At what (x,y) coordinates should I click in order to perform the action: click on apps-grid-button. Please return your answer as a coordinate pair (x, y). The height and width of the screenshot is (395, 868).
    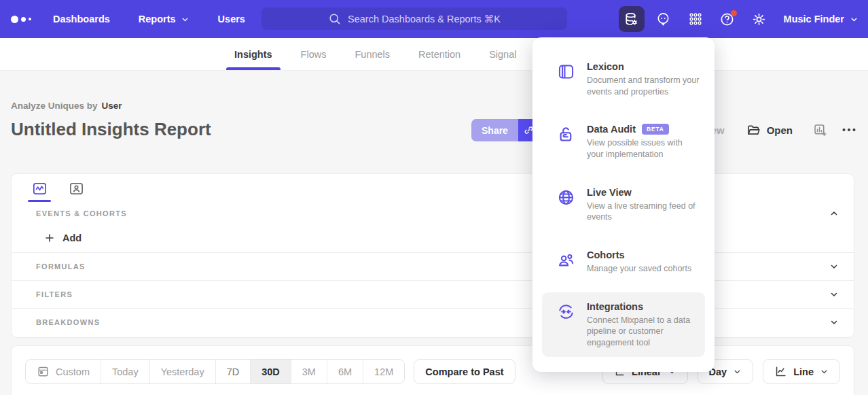
    Looking at the image, I should click on (695, 19).